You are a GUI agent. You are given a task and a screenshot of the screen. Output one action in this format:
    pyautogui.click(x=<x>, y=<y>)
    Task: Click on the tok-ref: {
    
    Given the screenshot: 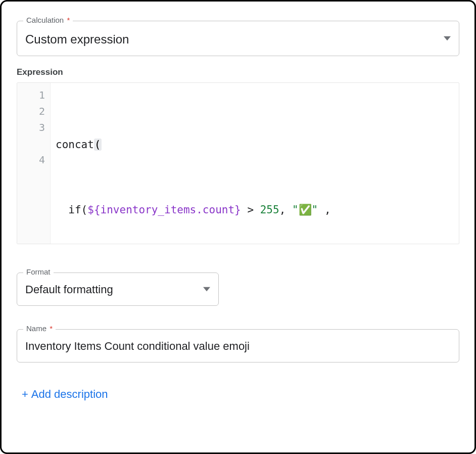 What is the action you would take?
    pyautogui.click(x=97, y=210)
    